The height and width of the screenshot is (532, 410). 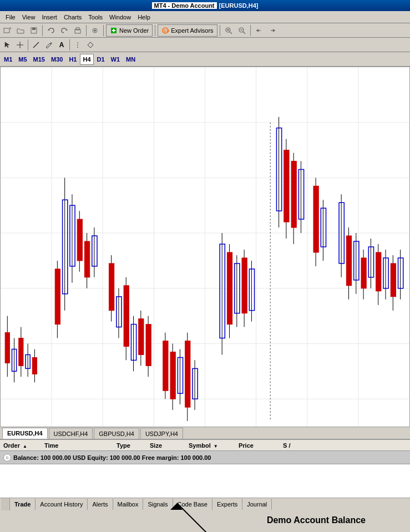 What do you see at coordinates (114, 31) in the screenshot?
I see `new-order-icon` at bounding box center [114, 31].